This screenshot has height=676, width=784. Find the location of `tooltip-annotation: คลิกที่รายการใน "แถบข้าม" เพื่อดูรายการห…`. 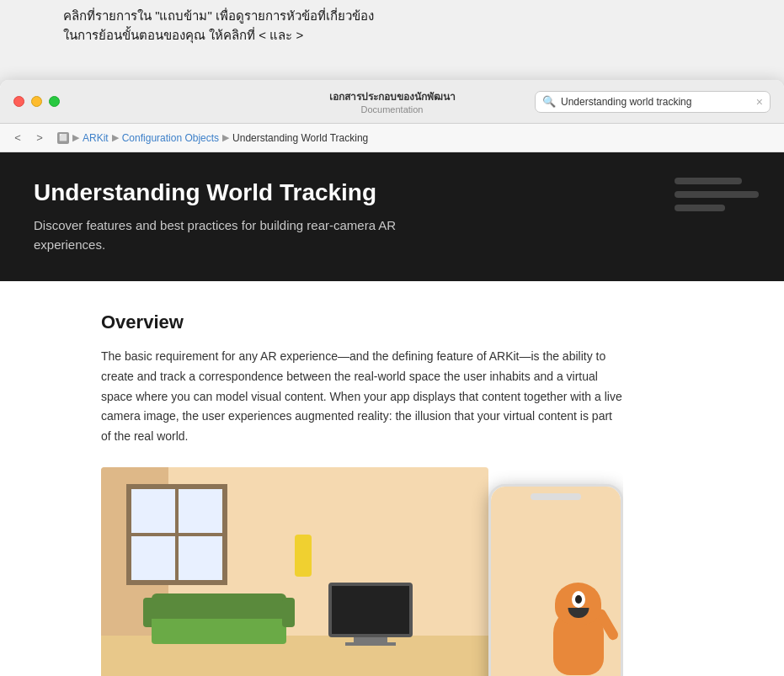

tooltip-annotation: คลิกที่รายการใน "แถบข้าม" เพื่อดูรายการห… is located at coordinates (219, 25).